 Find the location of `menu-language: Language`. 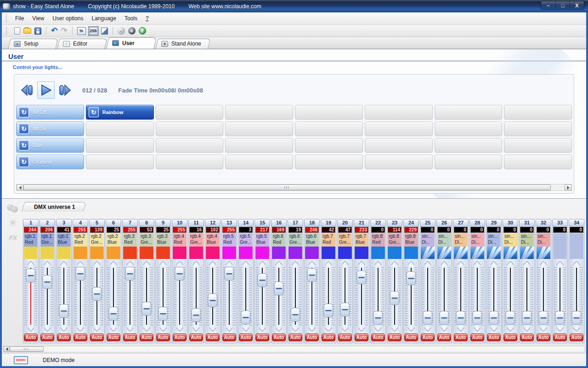

menu-language: Language is located at coordinates (104, 18).